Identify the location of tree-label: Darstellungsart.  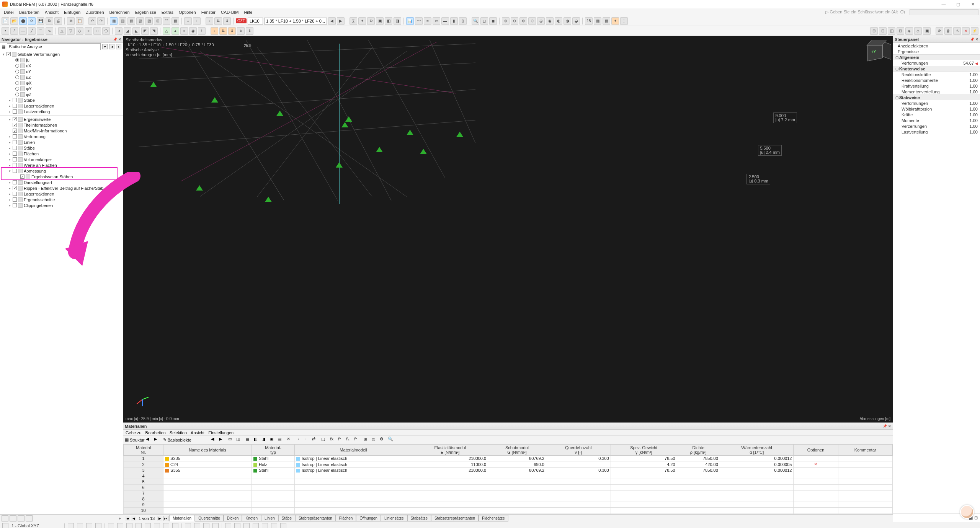
(38, 183).